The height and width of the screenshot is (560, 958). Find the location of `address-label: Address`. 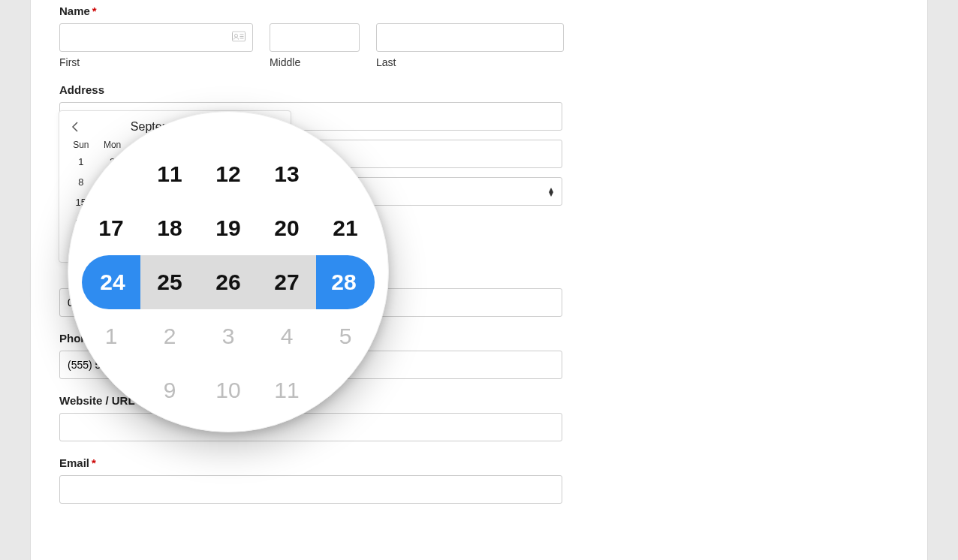

address-label: Address is located at coordinates (479, 90).